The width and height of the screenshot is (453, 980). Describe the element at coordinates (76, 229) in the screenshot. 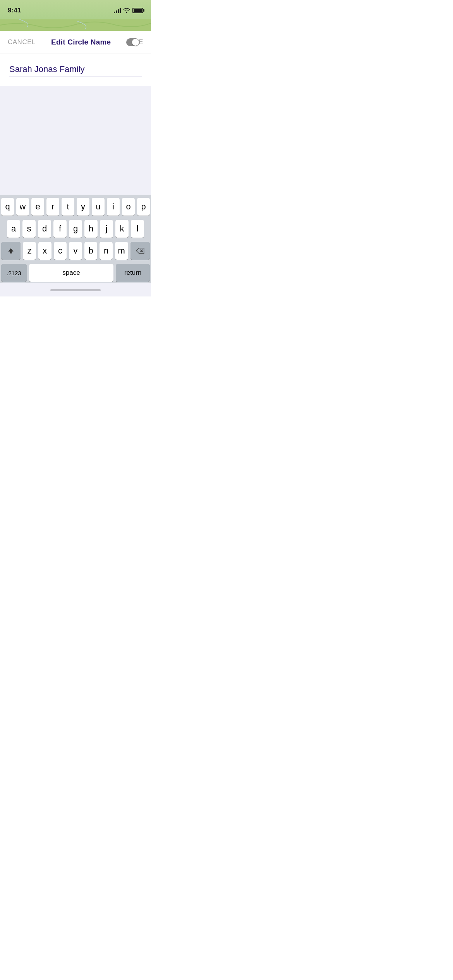

I see `keyboard-row-2: a s d f g h j k l` at that location.